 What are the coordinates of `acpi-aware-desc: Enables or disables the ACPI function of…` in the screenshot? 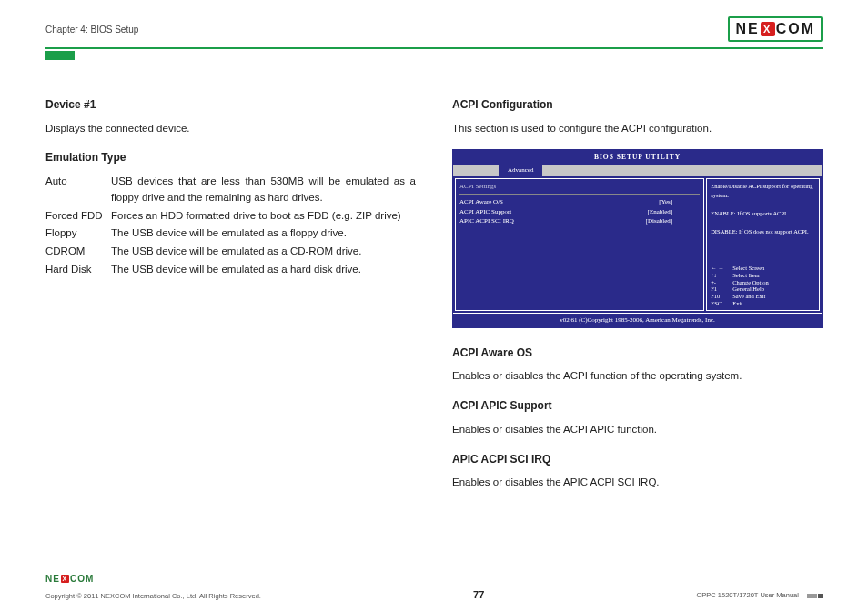 It's located at (637, 376).